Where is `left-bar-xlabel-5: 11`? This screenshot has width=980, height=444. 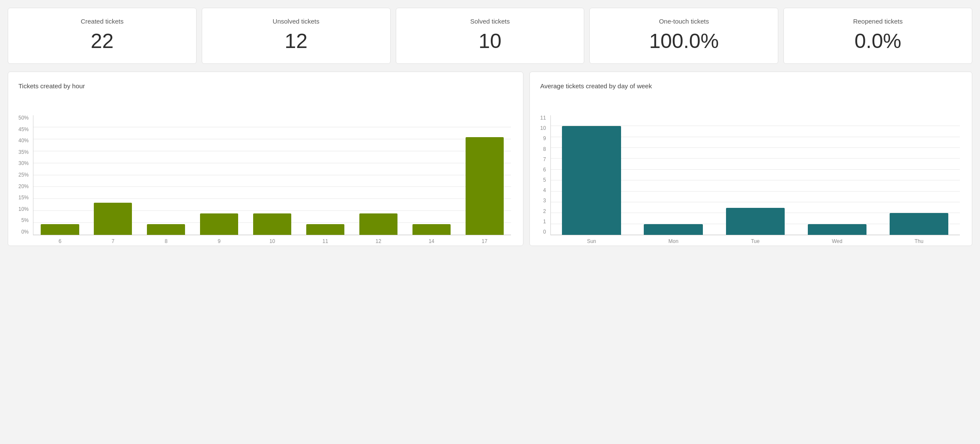
left-bar-xlabel-5: 11 is located at coordinates (326, 241).